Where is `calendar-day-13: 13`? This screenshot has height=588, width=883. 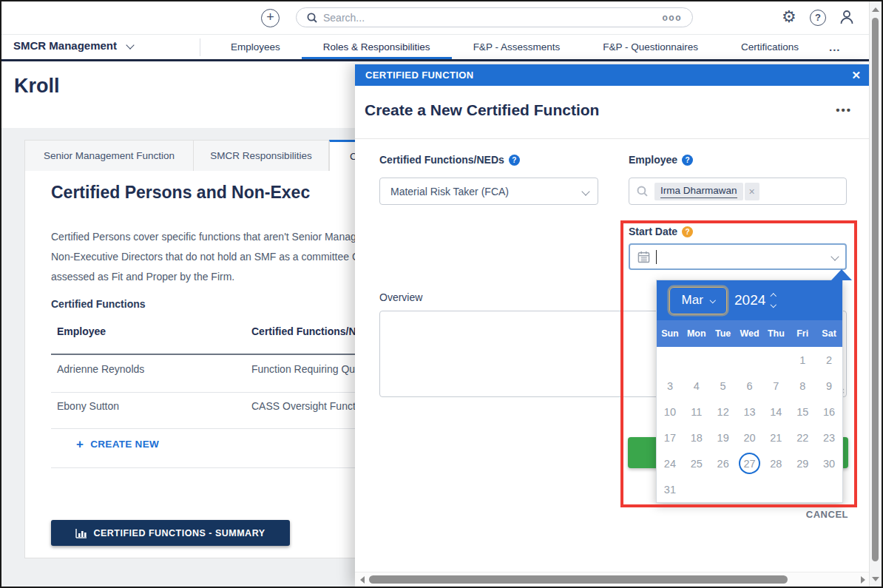
calendar-day-13: 13 is located at coordinates (750, 412).